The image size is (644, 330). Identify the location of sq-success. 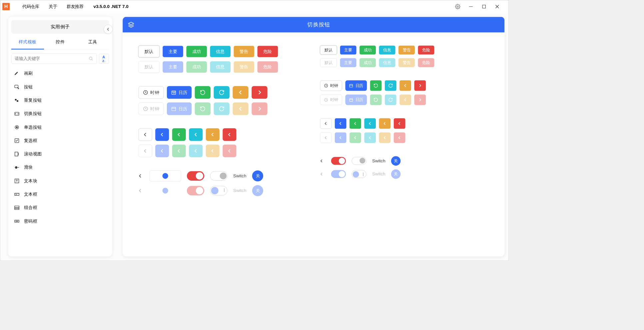
(179, 135).